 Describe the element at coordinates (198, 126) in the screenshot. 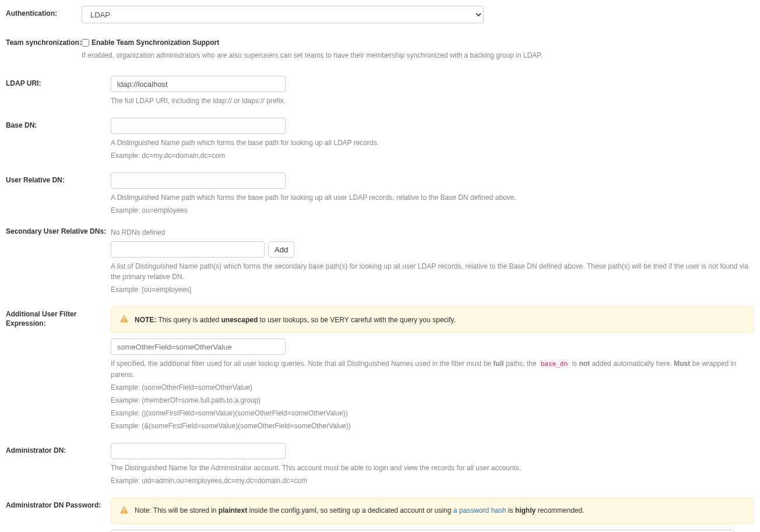

I see `base-dn-input` at that location.